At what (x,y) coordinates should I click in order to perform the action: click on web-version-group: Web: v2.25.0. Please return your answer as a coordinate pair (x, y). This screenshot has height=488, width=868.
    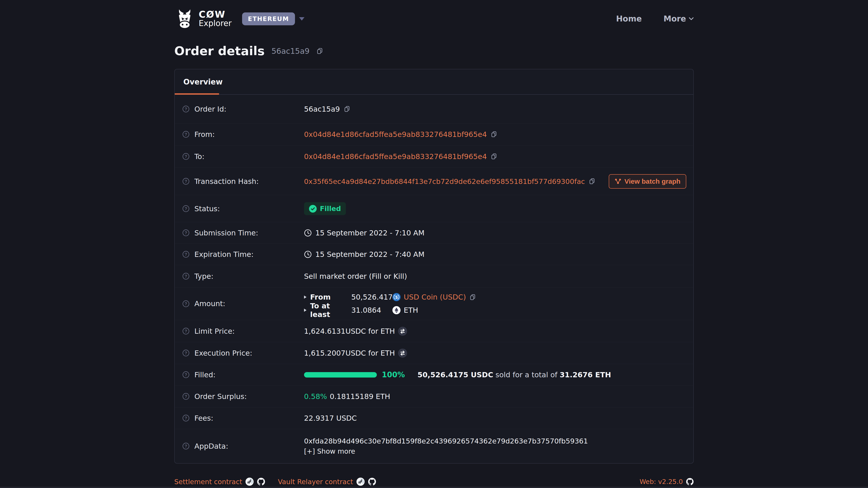
    Looking at the image, I should click on (666, 482).